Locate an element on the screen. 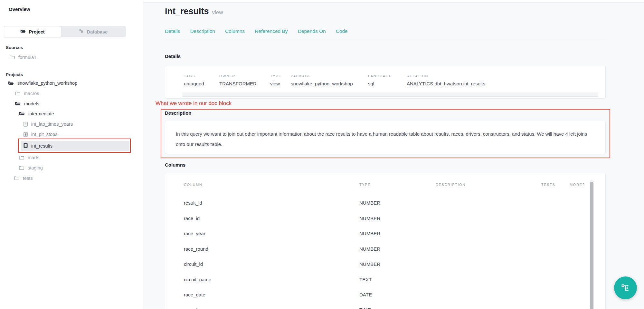 This screenshot has width=644, height=309. database-tree-icon is located at coordinates (82, 32).